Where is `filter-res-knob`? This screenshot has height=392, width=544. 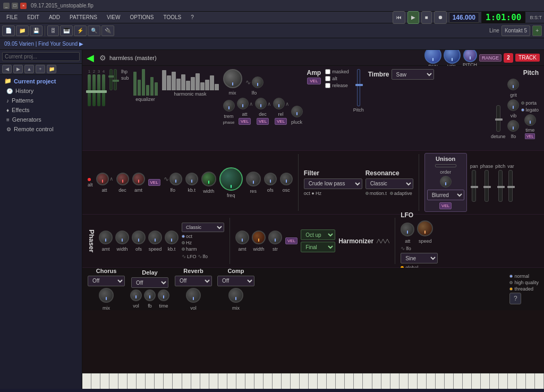 filter-res-knob is located at coordinates (253, 179).